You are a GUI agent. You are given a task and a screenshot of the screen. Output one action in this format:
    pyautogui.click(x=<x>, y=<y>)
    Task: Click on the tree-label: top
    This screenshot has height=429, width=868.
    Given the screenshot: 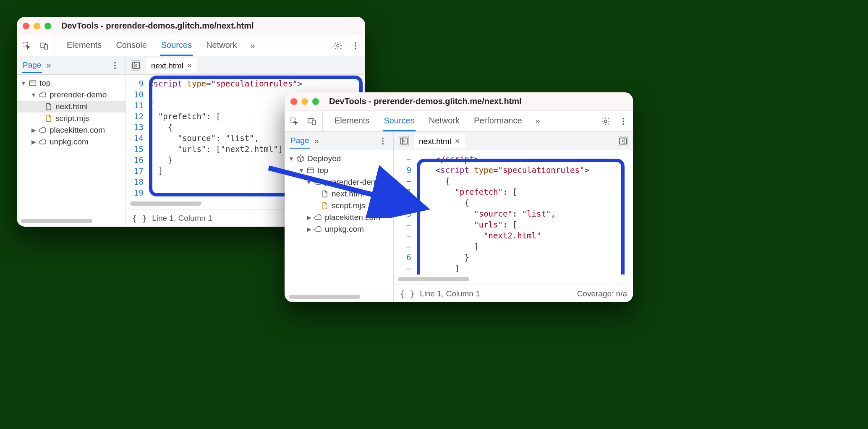 What is the action you would take?
    pyautogui.click(x=323, y=170)
    